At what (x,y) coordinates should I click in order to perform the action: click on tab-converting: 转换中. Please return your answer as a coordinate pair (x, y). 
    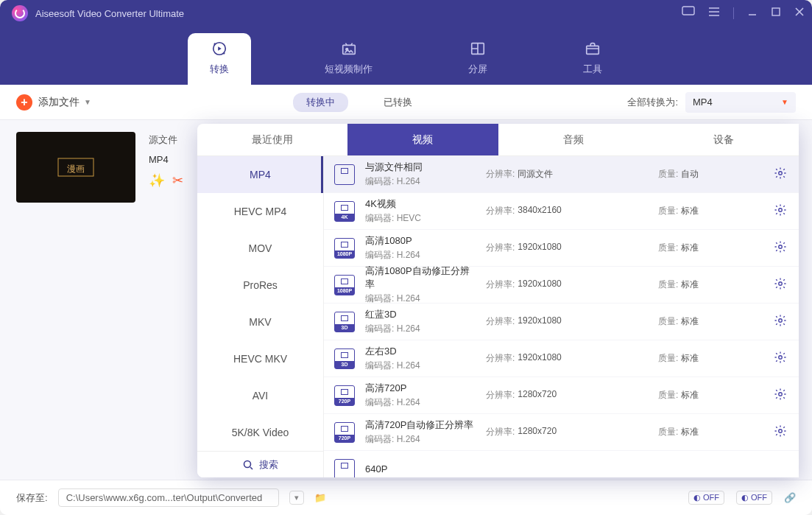
    Looking at the image, I should click on (321, 102).